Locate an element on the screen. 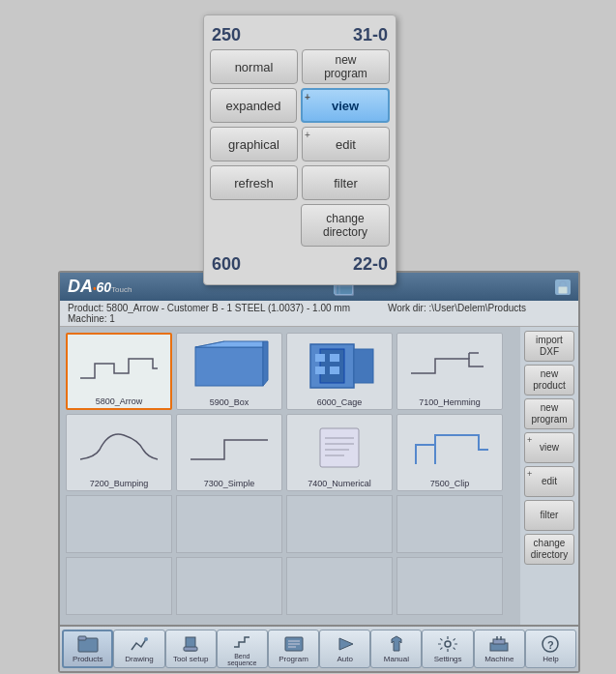 This screenshot has width=616, height=674. product-cell-7100: 7100_Hemming is located at coordinates (450, 371).